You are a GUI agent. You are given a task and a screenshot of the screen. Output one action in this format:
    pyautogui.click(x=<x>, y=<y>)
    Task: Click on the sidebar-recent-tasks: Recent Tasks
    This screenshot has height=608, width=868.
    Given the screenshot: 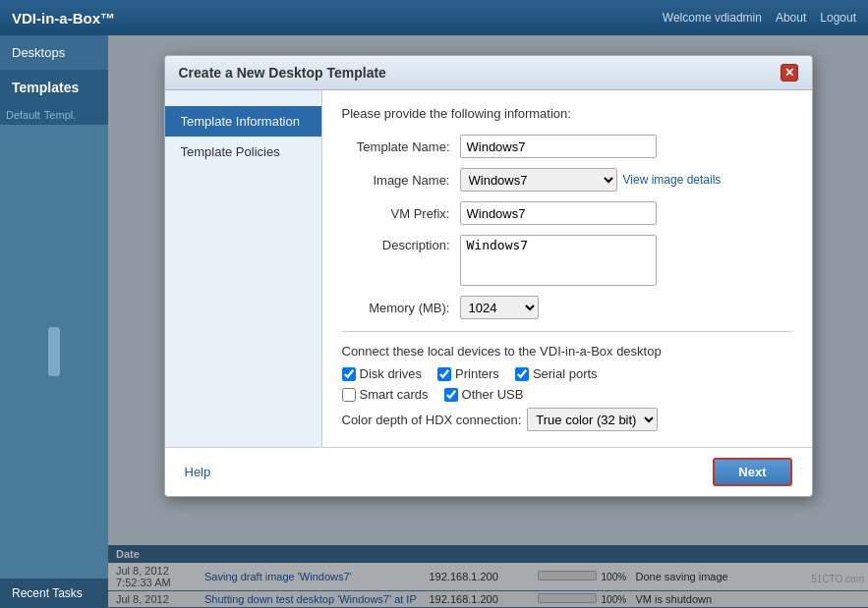 What is the action you would take?
    pyautogui.click(x=54, y=593)
    